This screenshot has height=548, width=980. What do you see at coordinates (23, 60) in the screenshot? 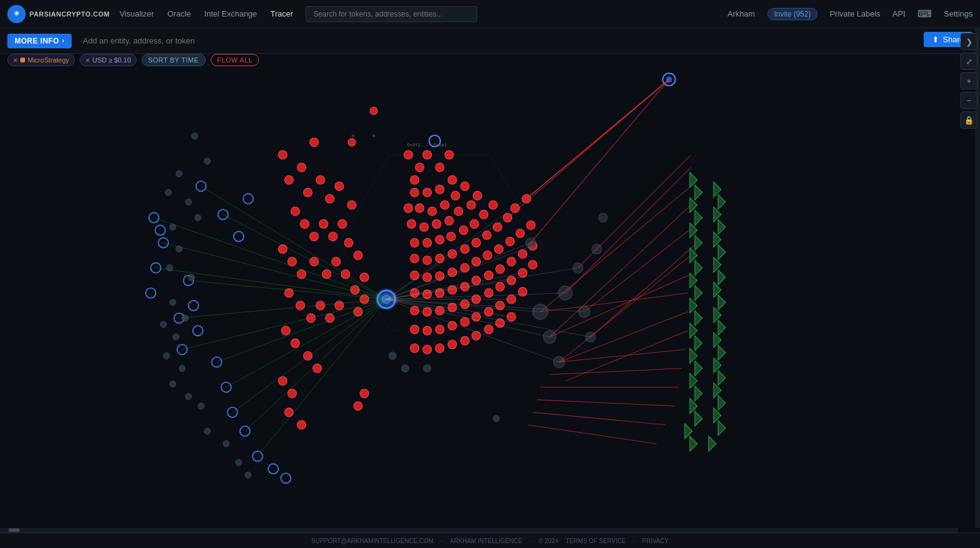
I see `microstrategy-dot` at bounding box center [23, 60].